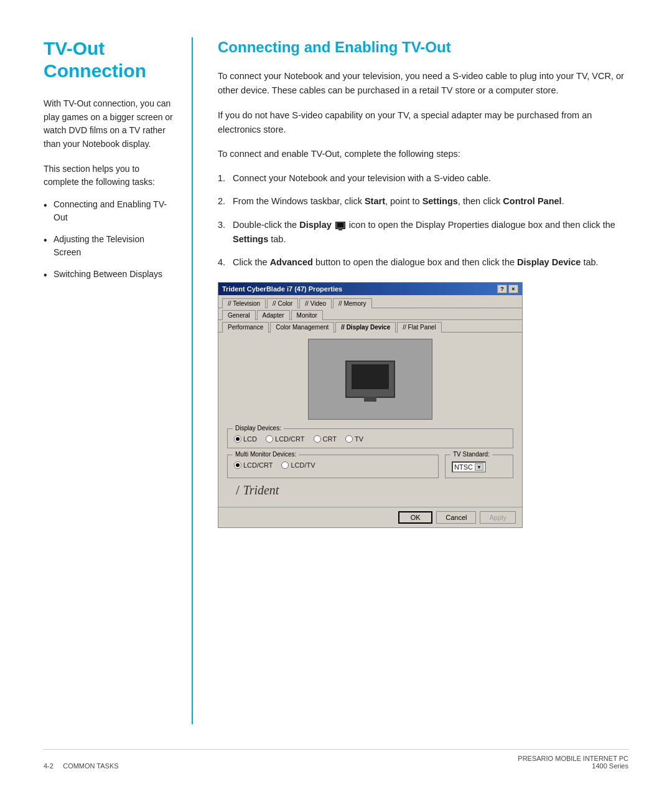 The height and width of the screenshot is (807, 672). What do you see at coordinates (456, 517) in the screenshot?
I see `cancel-button: Cancel` at bounding box center [456, 517].